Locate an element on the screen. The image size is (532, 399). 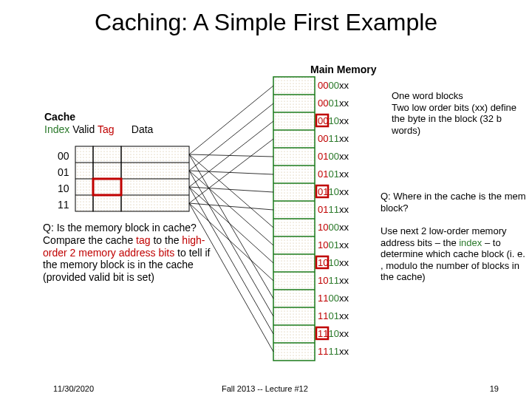
memory-address-13: 1101xx is located at coordinates (333, 316).